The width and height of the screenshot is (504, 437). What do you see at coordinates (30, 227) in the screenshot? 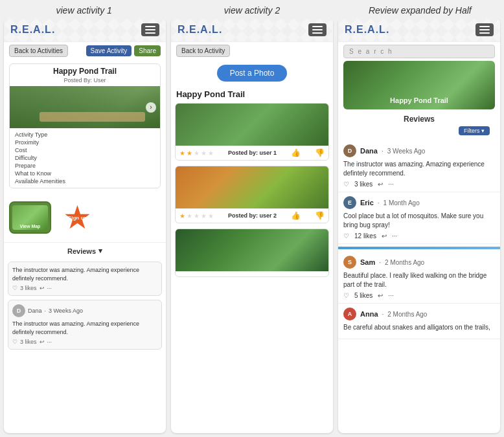
I see `map-label: View Map` at bounding box center [30, 227].